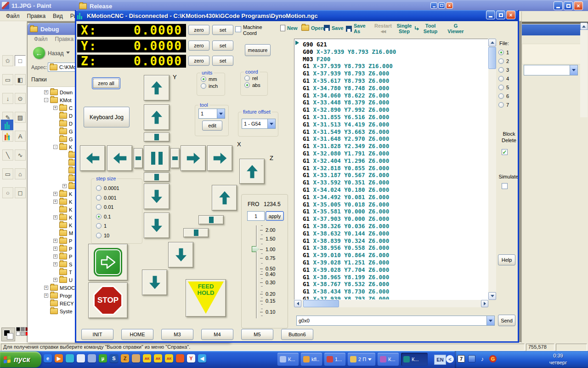 The width and height of the screenshot is (588, 368). I want to click on brush-tool-icon: ▨, so click(20, 117).